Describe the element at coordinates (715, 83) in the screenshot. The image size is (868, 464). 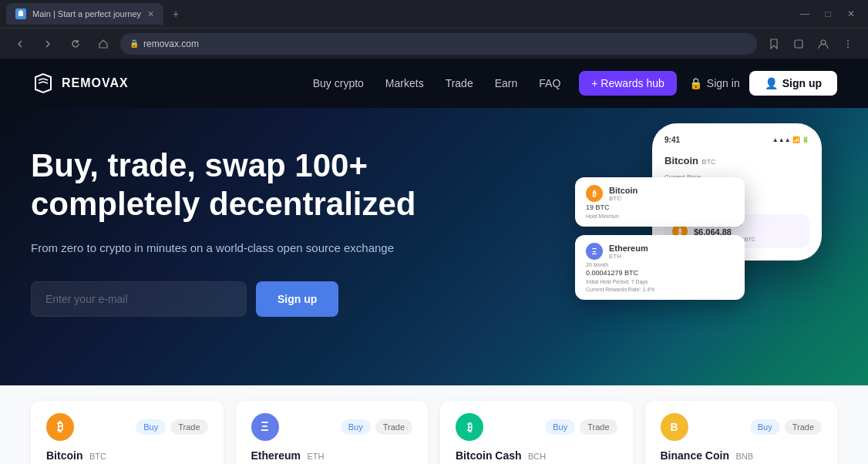
I see `signin-button: 🔒 Sign in` at that location.